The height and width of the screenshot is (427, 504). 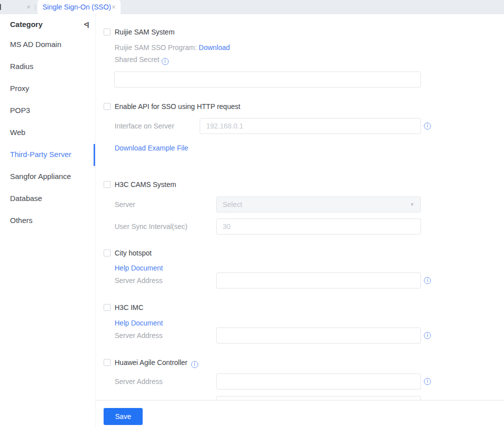 I want to click on partial-tab-label-sliver, so click(x=1, y=7).